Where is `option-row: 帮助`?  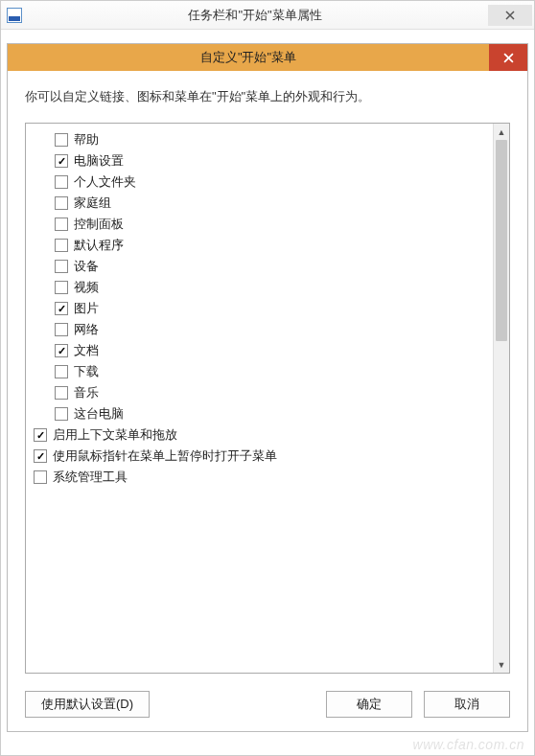
option-row: 帮助 is located at coordinates (259, 140).